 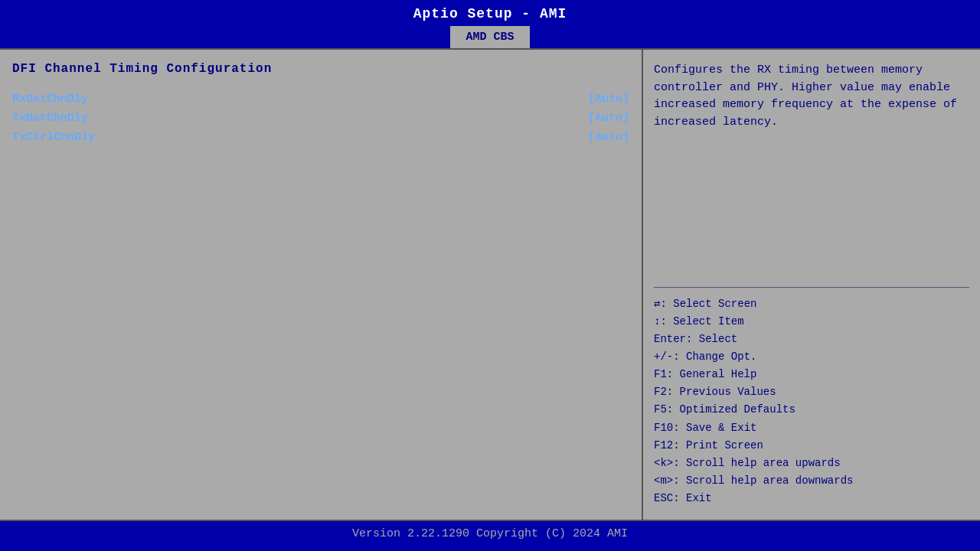 What do you see at coordinates (490, 37) in the screenshot?
I see `tab-bar: AMD CBS` at bounding box center [490, 37].